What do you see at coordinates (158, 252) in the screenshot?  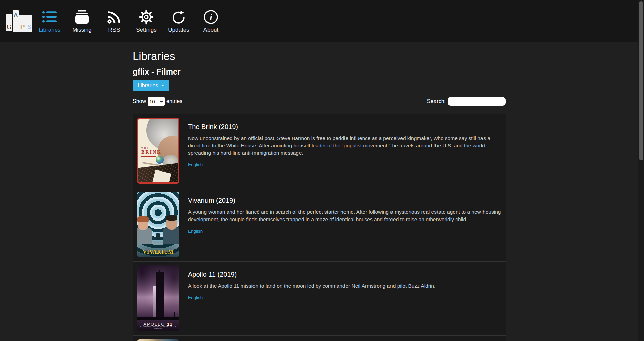 I see `poster-title-text: VIVARIUM` at bounding box center [158, 252].